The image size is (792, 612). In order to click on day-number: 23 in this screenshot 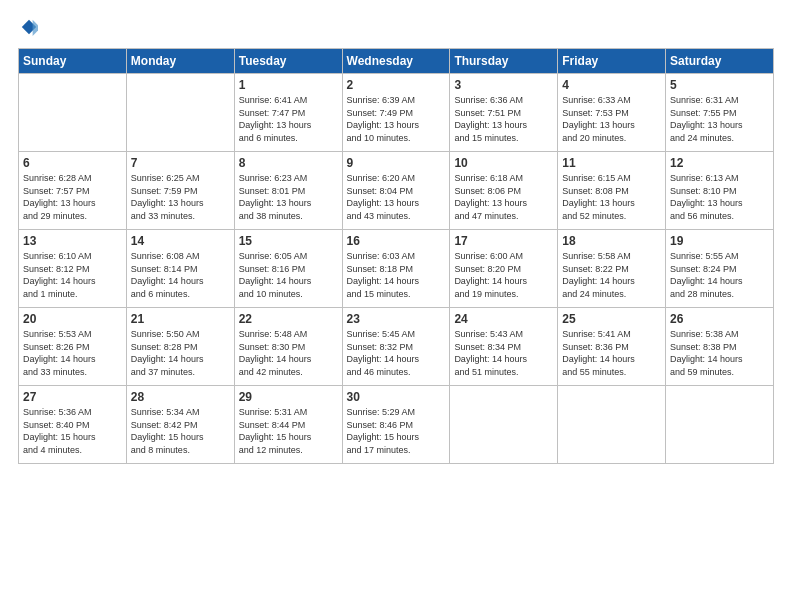, I will do `click(396, 319)`.